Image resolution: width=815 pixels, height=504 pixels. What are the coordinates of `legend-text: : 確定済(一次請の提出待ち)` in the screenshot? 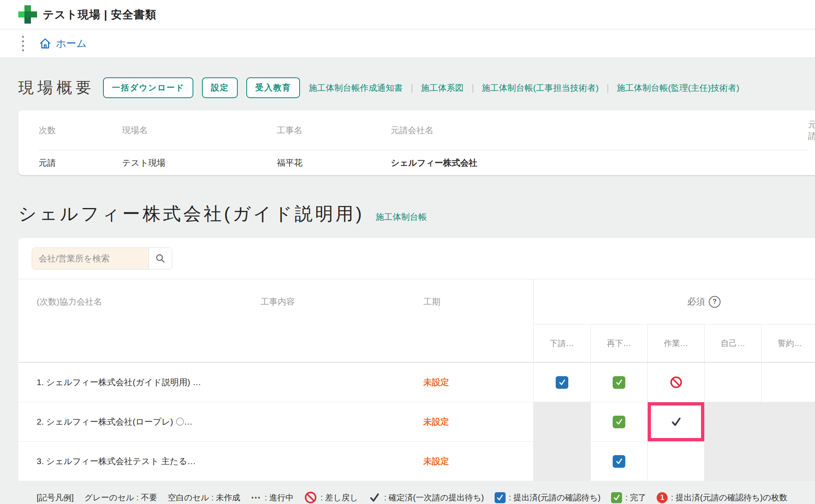 It's located at (434, 497).